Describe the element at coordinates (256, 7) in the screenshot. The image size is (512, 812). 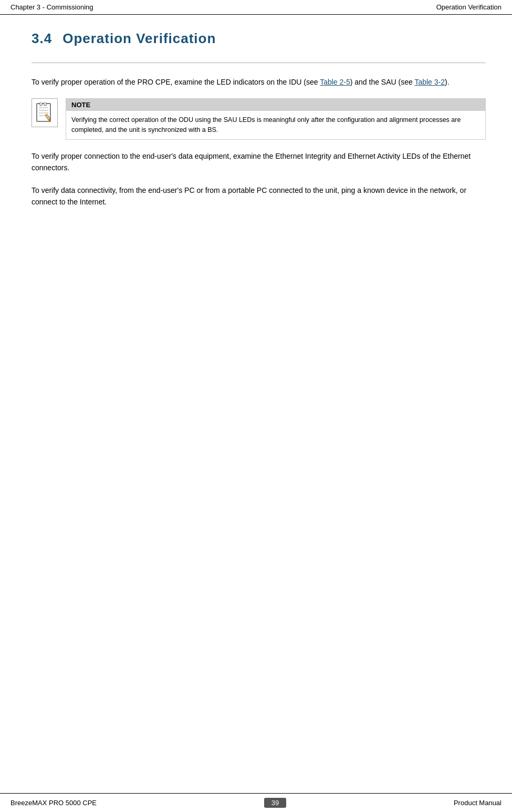
I see `page-header: Chapter 3 - Commissioning Operation Veri…` at that location.